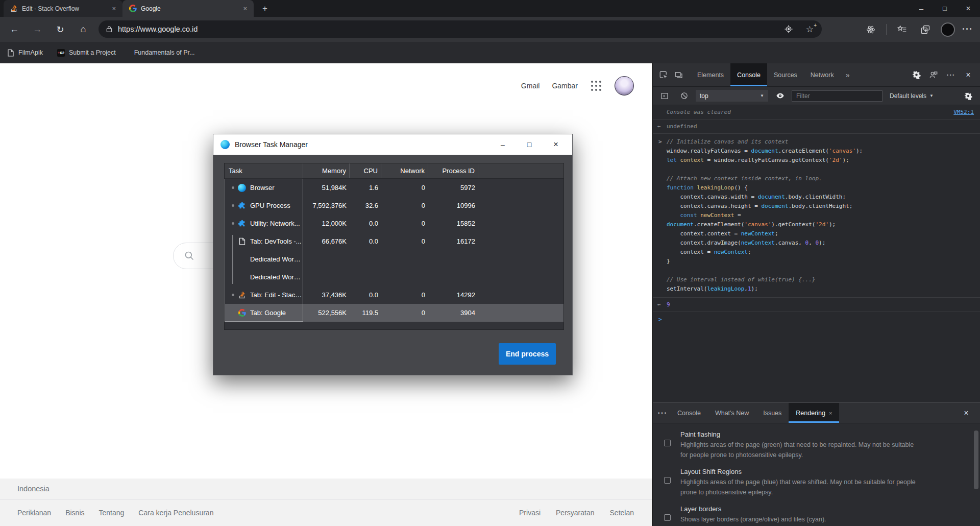 This screenshot has width=980, height=526. What do you see at coordinates (789, 29) in the screenshot?
I see `tracking-prevention-icon` at bounding box center [789, 29].